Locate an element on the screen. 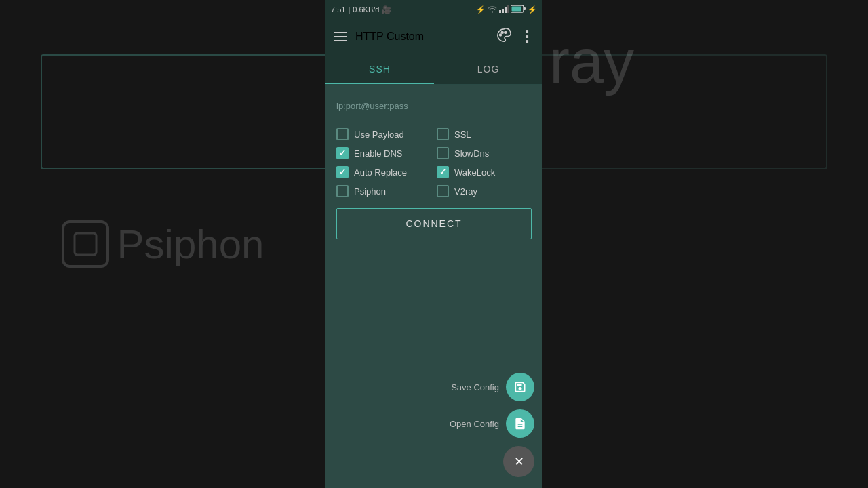  checkbox-enable-dns-label: Enable DNS is located at coordinates (378, 153).